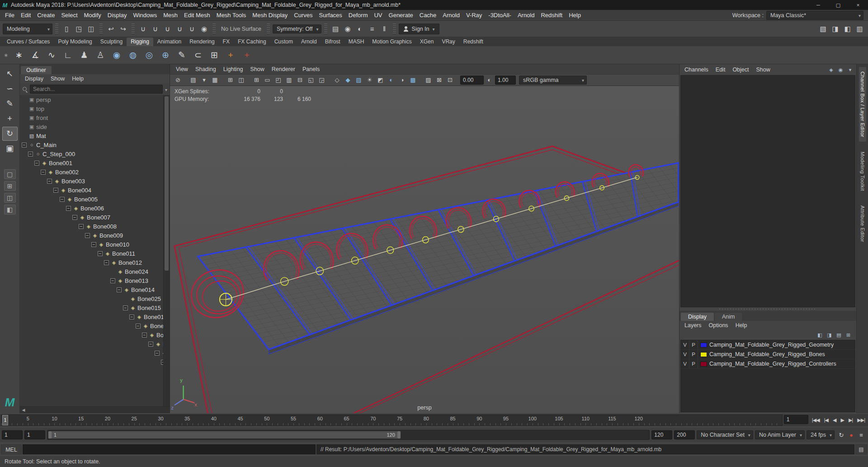 This screenshot has width=868, height=467. Describe the element at coordinates (283, 69) in the screenshot. I see `viewport-menu: Renderer` at that location.